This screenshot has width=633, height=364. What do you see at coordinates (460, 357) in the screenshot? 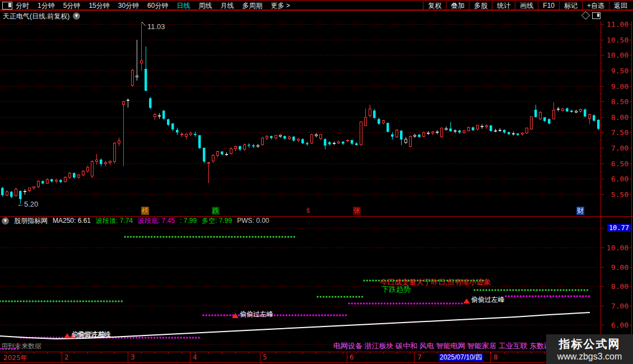
I see `current-date-badge: 2025/07/10/四` at bounding box center [460, 357].